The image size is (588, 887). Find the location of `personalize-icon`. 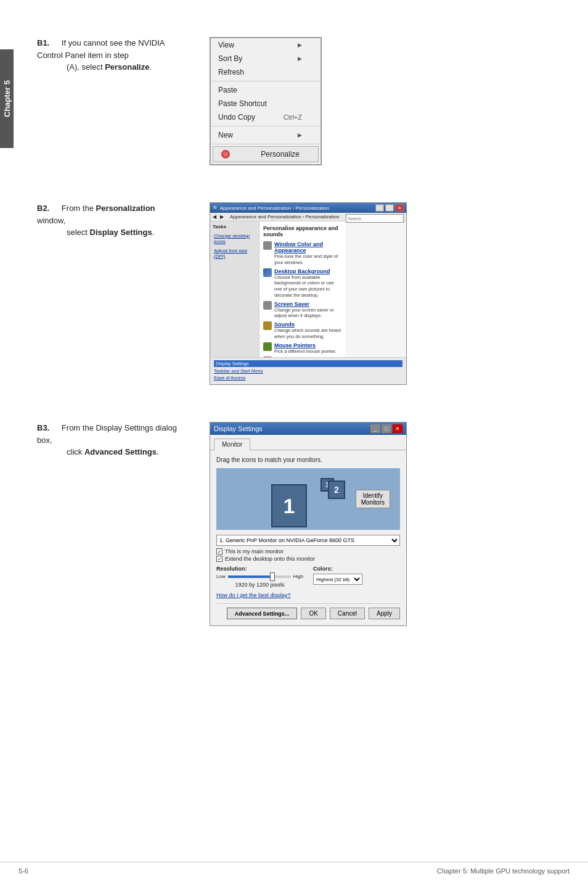

personalize-icon is located at coordinates (226, 154).